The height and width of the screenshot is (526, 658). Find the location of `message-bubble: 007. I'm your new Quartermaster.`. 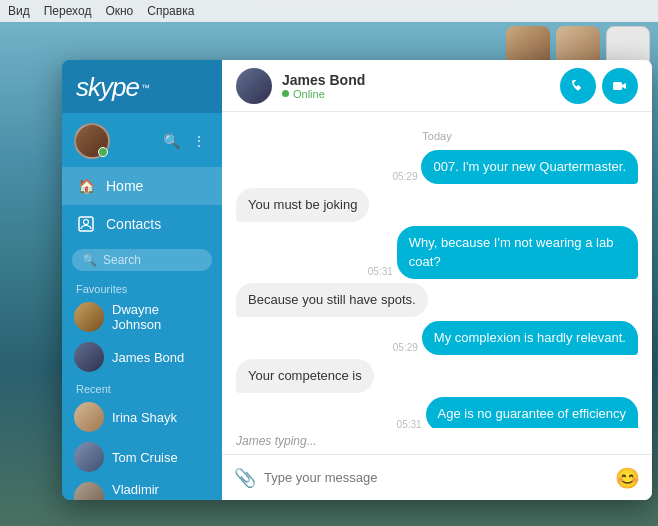

message-bubble: 007. I'm your new Quartermaster. is located at coordinates (530, 167).